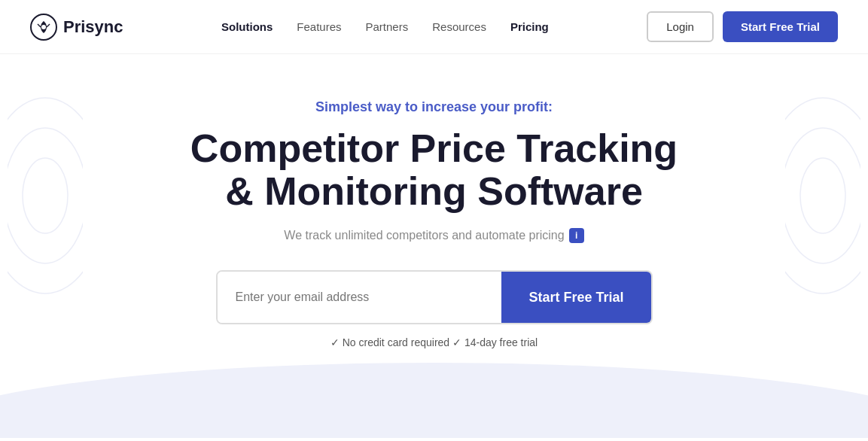 The height and width of the screenshot is (441, 868). What do you see at coordinates (424, 236) in the screenshot?
I see `hero-description-text: We track unlimited competitors and autom…` at bounding box center [424, 236].